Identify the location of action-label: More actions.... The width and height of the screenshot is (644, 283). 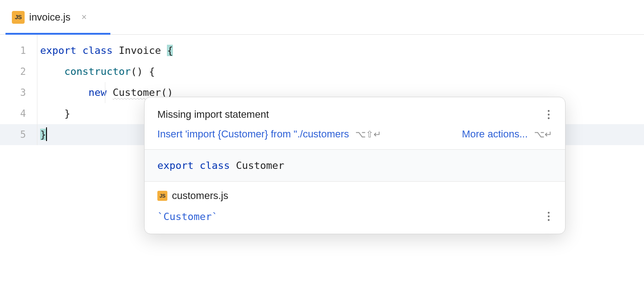
(495, 134).